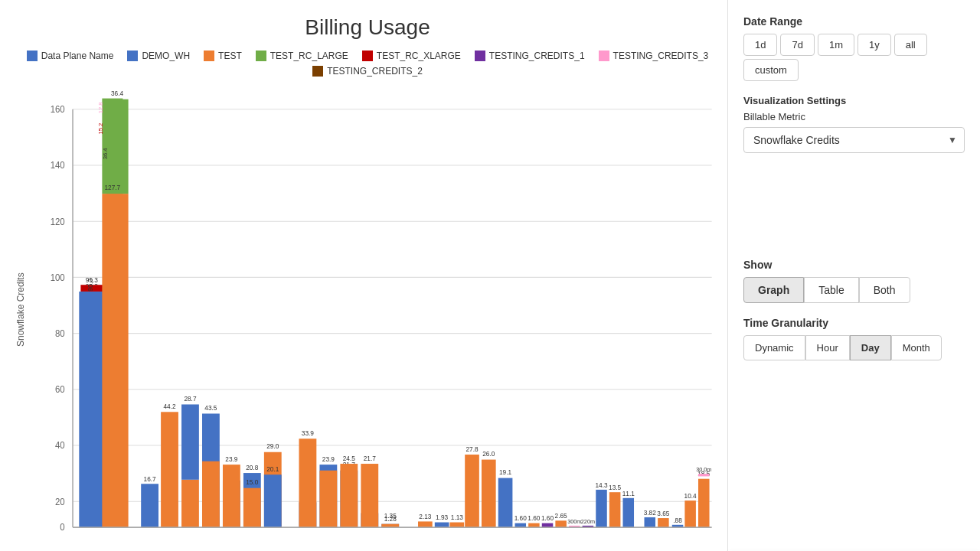 The image size is (980, 551). What do you see at coordinates (58, 109) in the screenshot?
I see `svg-text: 160` at bounding box center [58, 109].